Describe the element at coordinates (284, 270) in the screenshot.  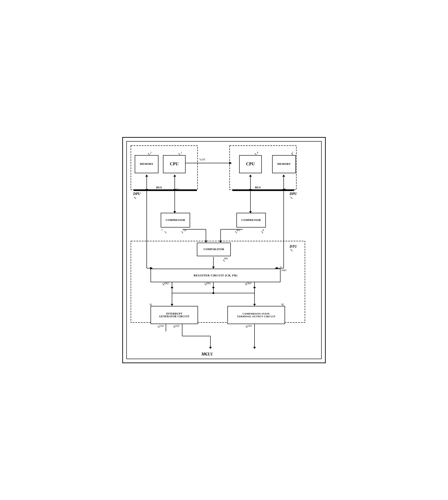
I see `ref-10: 1001` at that location.